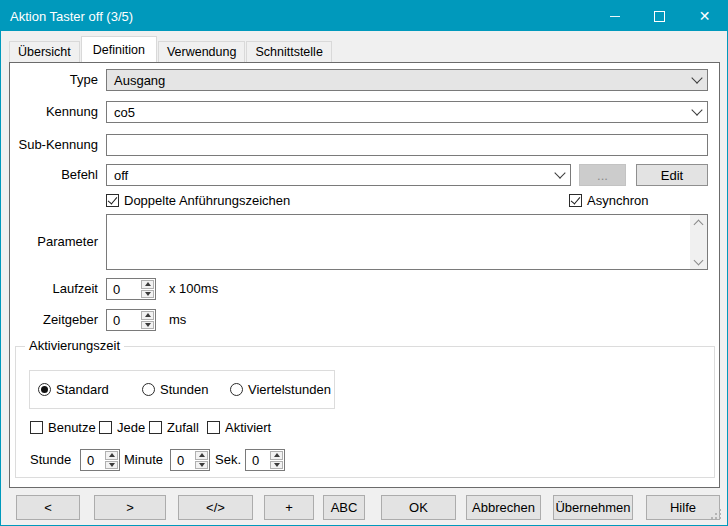 The width and height of the screenshot is (728, 526). I want to click on minute-spinner-value: 0, so click(182, 460).